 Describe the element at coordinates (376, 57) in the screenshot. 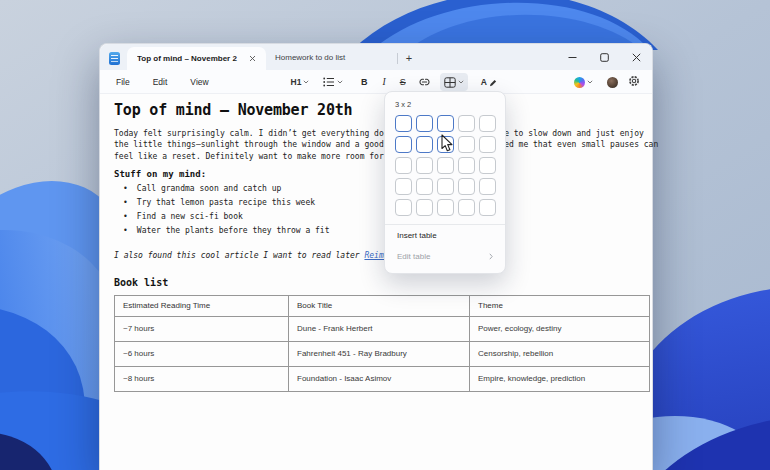

I see `tab-bar: Top of mind – November 2 Homework to do …` at that location.